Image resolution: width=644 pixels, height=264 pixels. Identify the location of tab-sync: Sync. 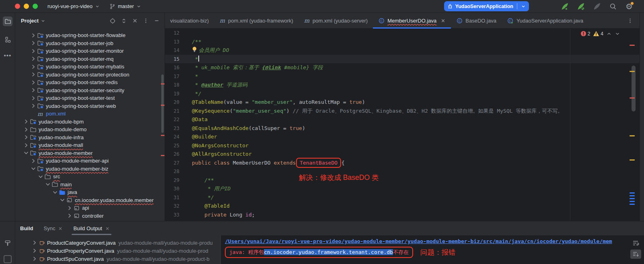
(53, 229).